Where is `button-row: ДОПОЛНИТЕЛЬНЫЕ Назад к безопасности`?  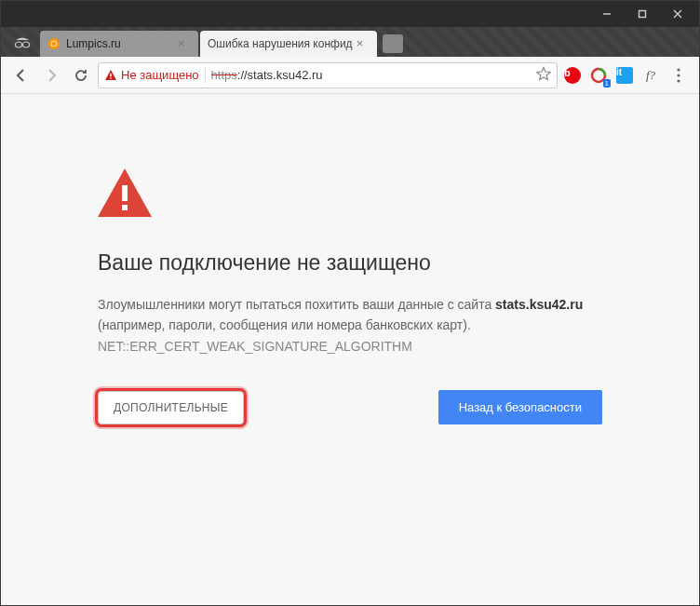 button-row: ДОПОЛНИТЕЛЬНЫЕ Назад к безопасности is located at coordinates (350, 408).